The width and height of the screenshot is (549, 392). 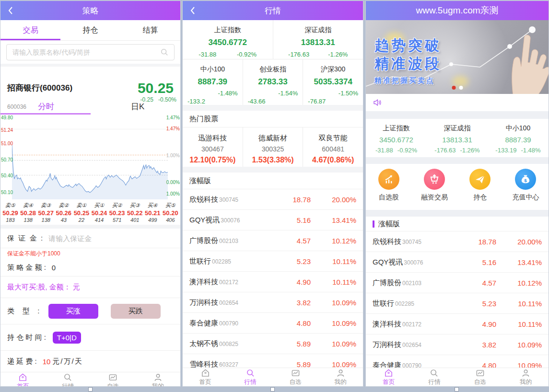 I want to click on nav-label: 自选, so click(x=295, y=382).